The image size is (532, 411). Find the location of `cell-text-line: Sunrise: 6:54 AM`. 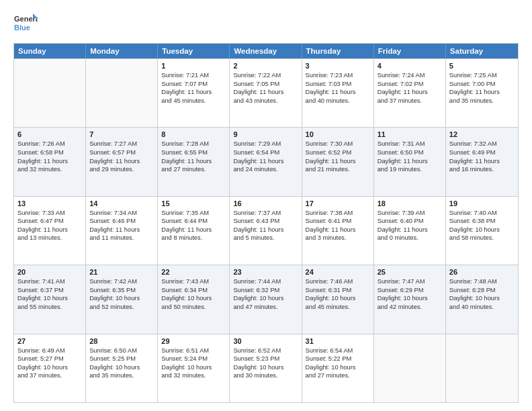

cell-text-line: Sunrise: 6:54 AM is located at coordinates (338, 351).